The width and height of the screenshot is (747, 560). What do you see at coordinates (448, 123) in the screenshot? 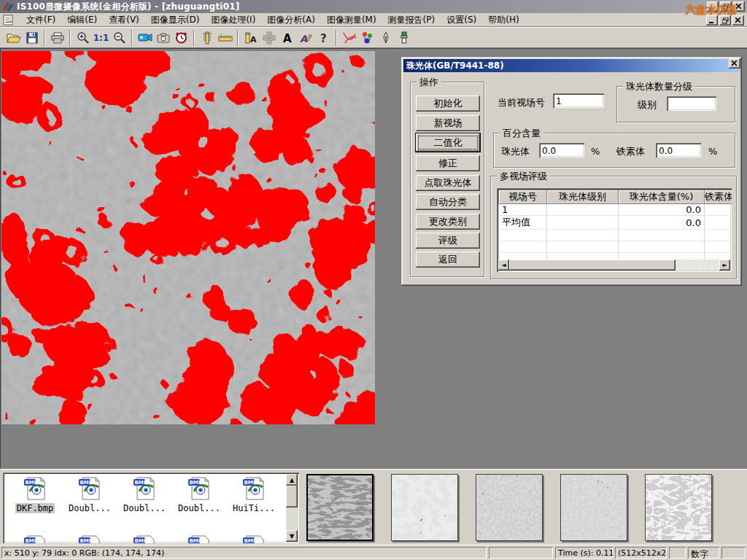
I see `new-field-button: 新视场` at bounding box center [448, 123].